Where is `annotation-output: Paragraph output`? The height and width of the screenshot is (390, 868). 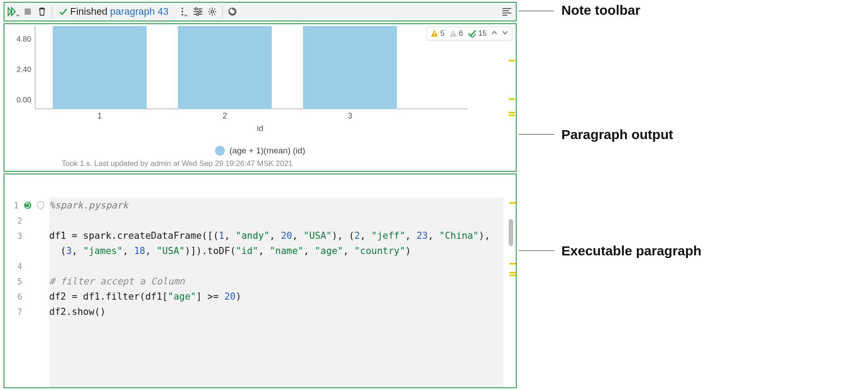 annotation-output: Paragraph output is located at coordinates (617, 135).